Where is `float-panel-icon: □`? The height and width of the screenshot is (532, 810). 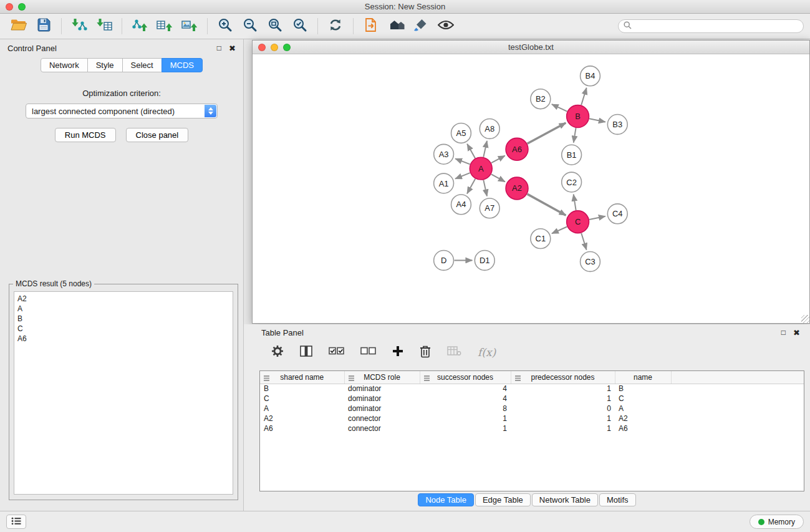
float-panel-icon: □ is located at coordinates (219, 49).